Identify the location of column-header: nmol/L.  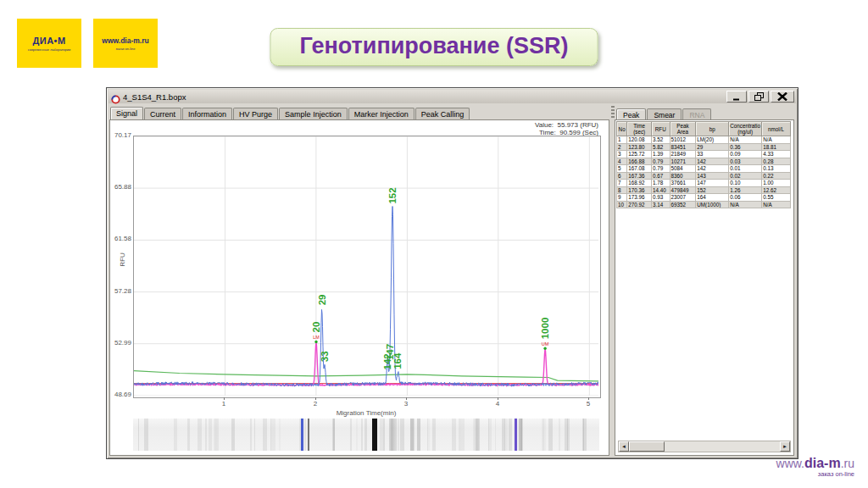
(776, 129).